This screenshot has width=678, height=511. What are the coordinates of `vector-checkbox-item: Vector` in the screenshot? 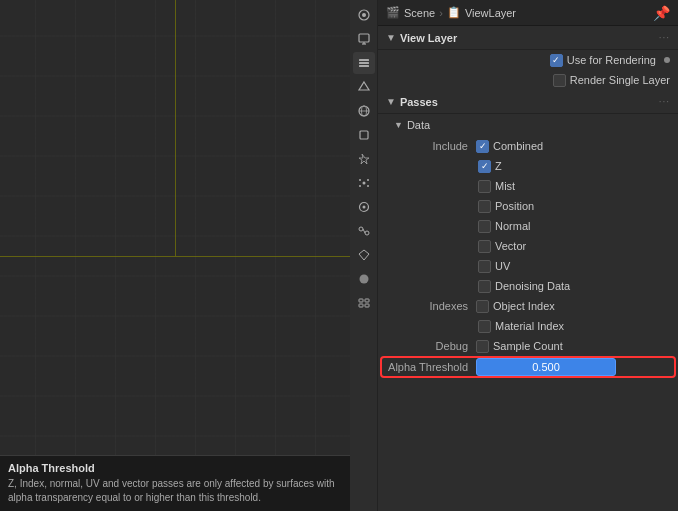 It's located at (502, 246).